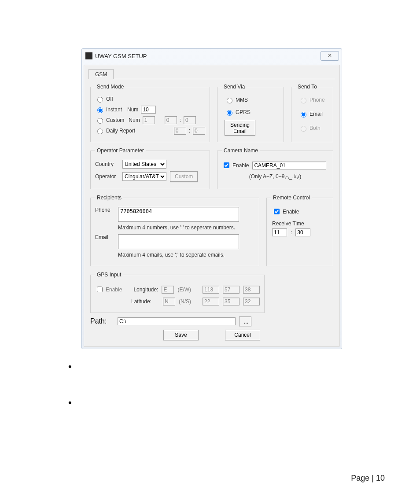 The image size is (420, 504). I want to click on gps-group: GPS Input Enable Longitude: (E/W) Latitu…, so click(177, 292).